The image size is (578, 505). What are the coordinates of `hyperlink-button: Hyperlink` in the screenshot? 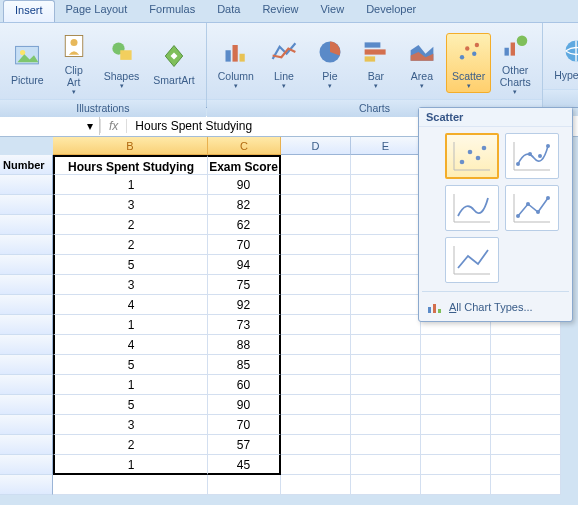 It's located at (563, 58).